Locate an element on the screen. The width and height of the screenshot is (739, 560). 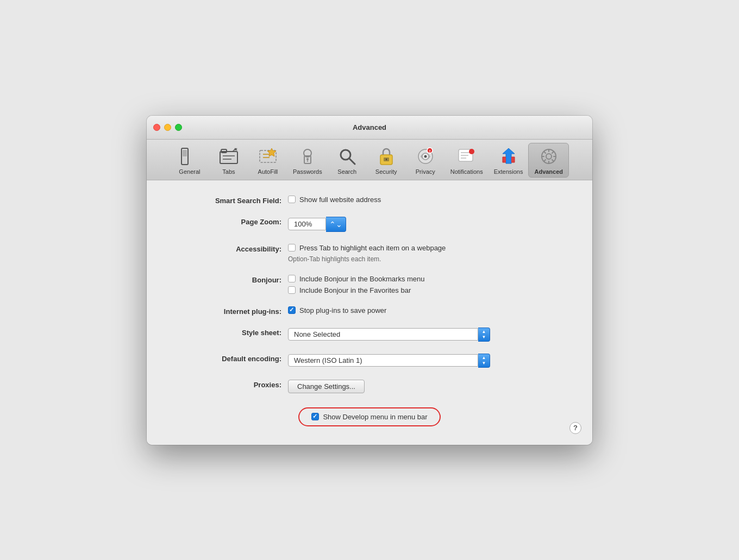
style-sheet-control: None Selected ▲ ▼ is located at coordinates (389, 335).